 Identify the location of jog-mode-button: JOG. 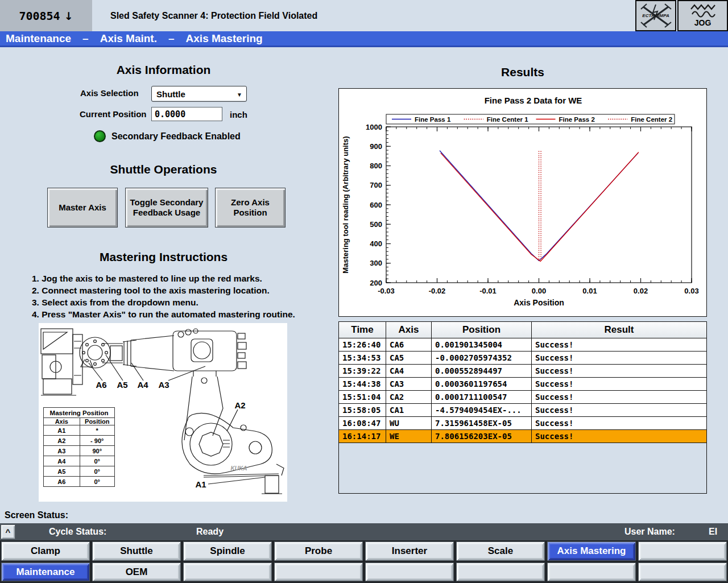
(703, 16).